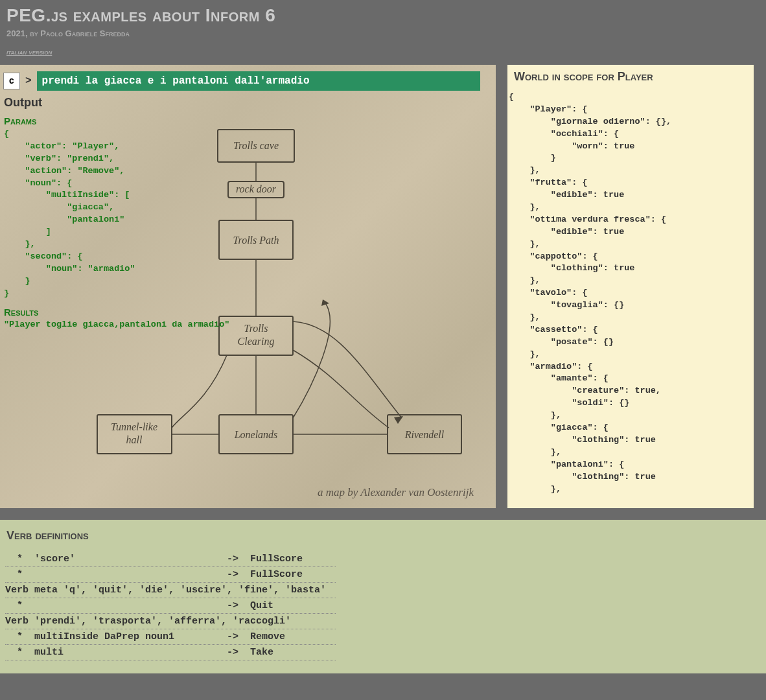  Describe the element at coordinates (383, 32) in the screenshot. I see `page-header: PEG.js examples about Inform 6 2021, by …` at that location.